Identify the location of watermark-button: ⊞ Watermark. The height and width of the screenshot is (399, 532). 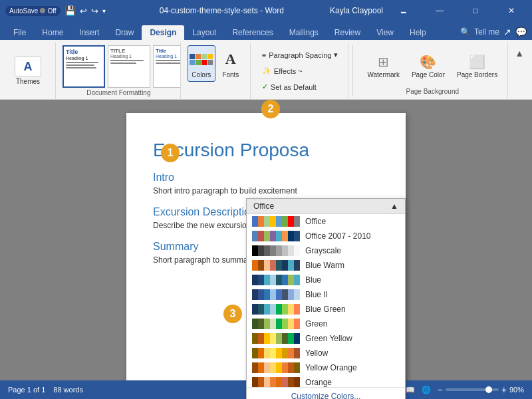
(383, 66).